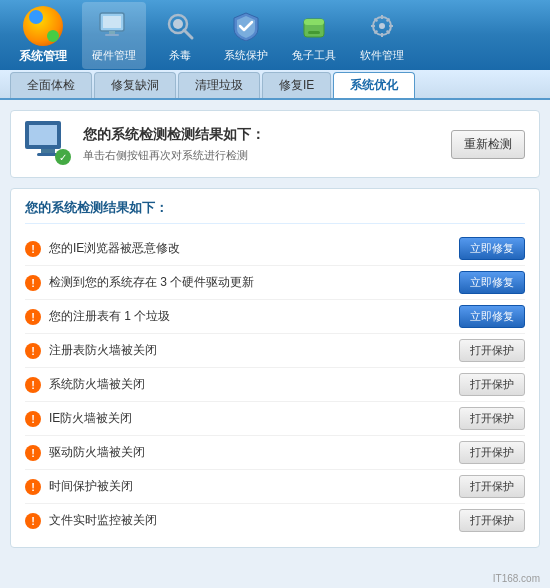 The width and height of the screenshot is (550, 588). Describe the element at coordinates (492, 350) in the screenshot. I see `action-button-3: 打开保护` at that location.